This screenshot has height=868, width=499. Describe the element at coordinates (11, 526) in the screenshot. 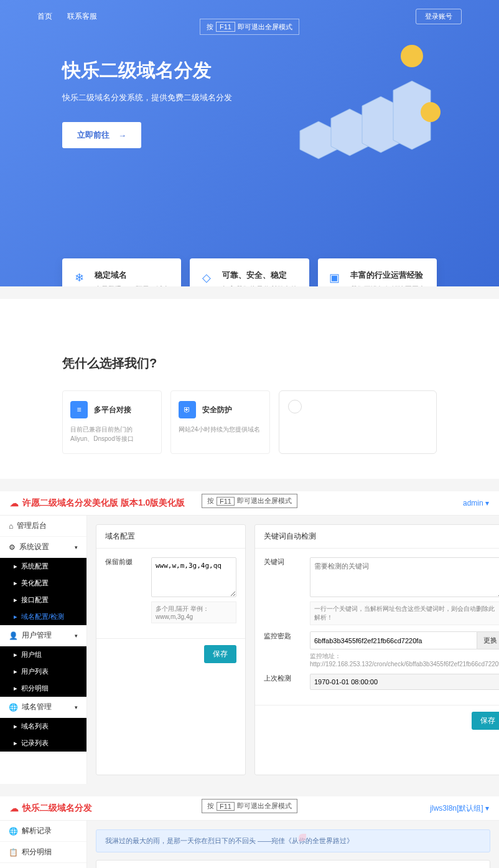

I see `dashboard-icon: ⌂` at that location.